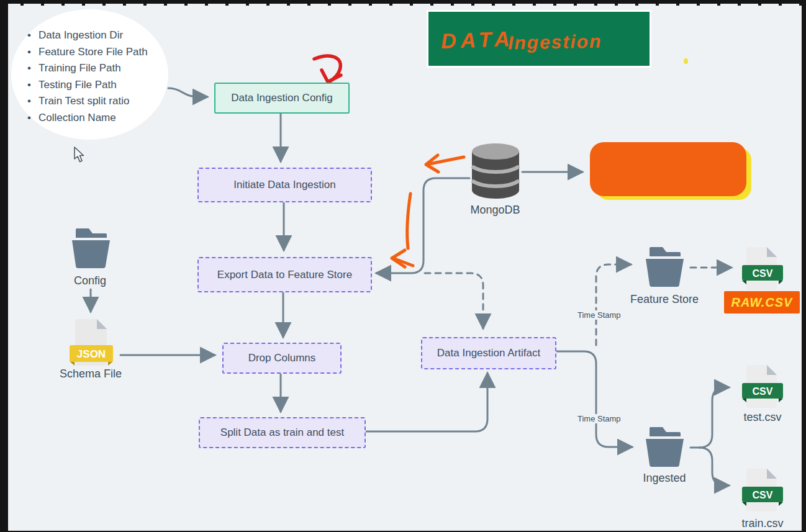 Image resolution: width=806 pixels, height=532 pixels. Describe the element at coordinates (282, 433) in the screenshot. I see `node-split-data: Split Data as train and test` at that location.